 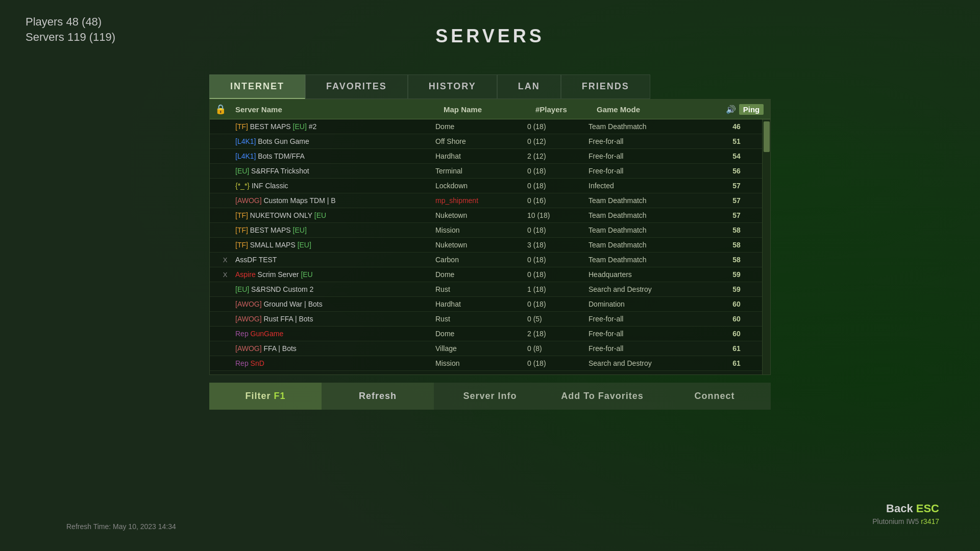 What do you see at coordinates (339, 109) in the screenshot?
I see `server-name-header: Server Name` at bounding box center [339, 109].